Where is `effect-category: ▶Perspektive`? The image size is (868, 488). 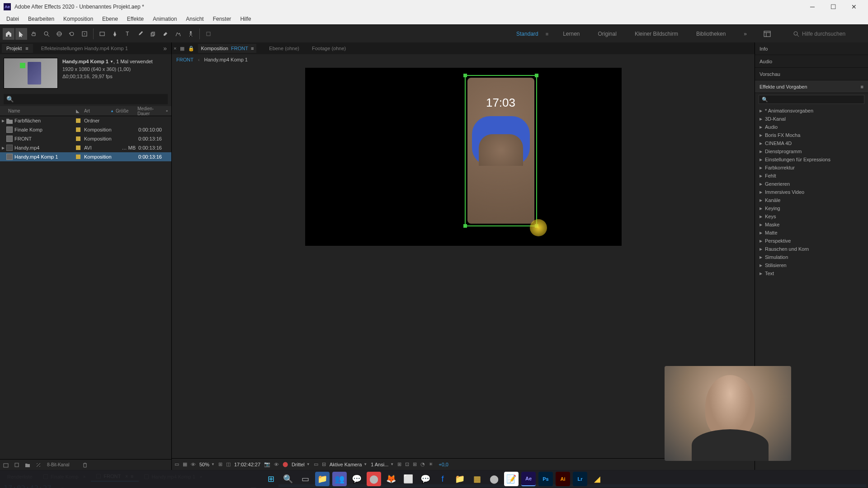
effect-category: ▶Perspektive is located at coordinates (811, 241).